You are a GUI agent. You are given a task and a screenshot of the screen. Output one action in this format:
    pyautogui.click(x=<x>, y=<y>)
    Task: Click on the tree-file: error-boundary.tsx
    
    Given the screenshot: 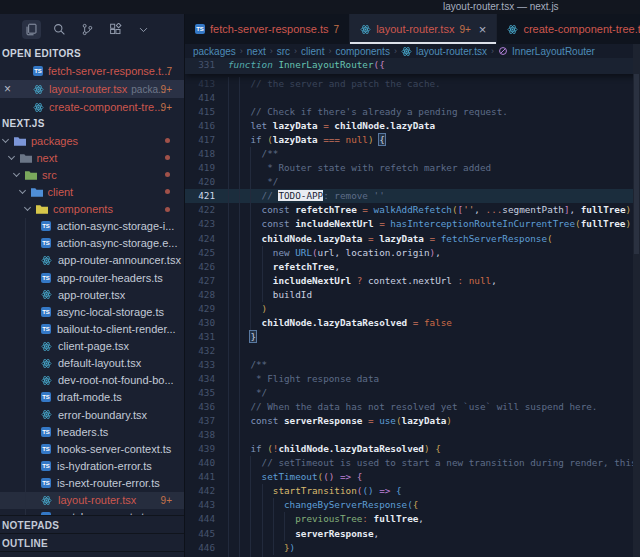 What is the action you would take?
    pyautogui.click(x=92, y=414)
    